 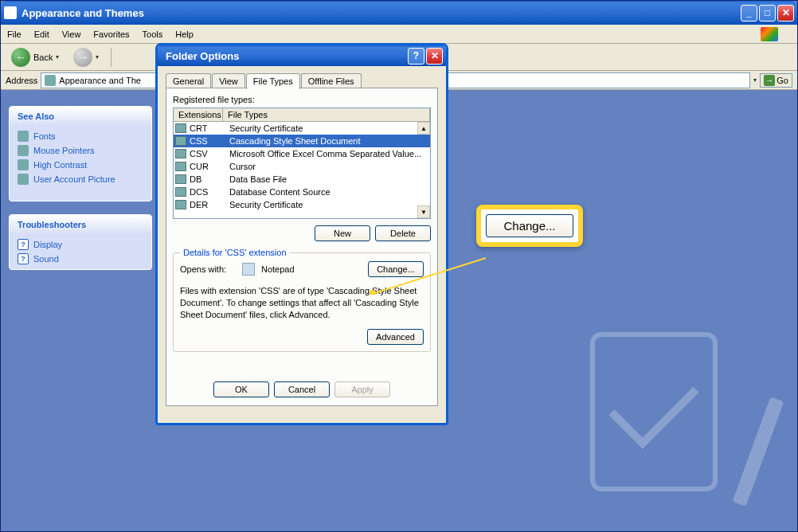 What do you see at coordinates (80, 151) in the screenshot?
I see `link-mouse-pointers: Mouse Pointers` at bounding box center [80, 151].